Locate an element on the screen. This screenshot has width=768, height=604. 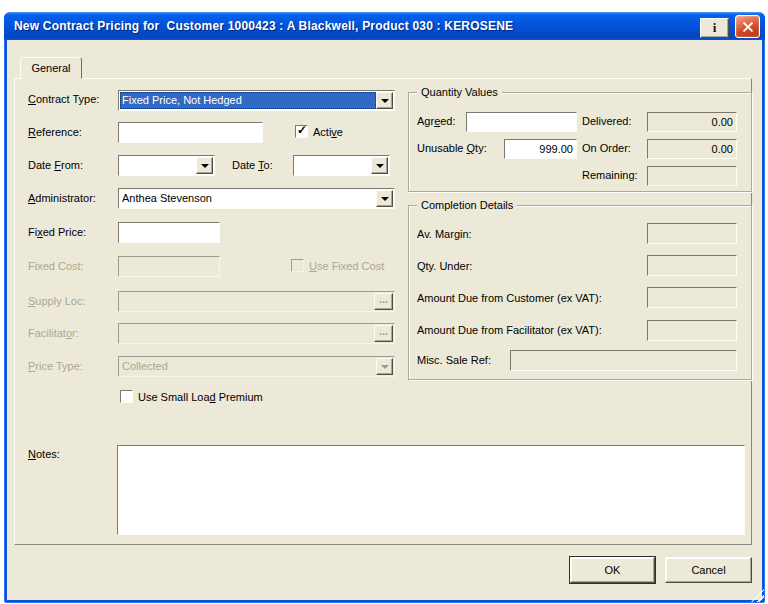
av-margin-field is located at coordinates (692, 234).